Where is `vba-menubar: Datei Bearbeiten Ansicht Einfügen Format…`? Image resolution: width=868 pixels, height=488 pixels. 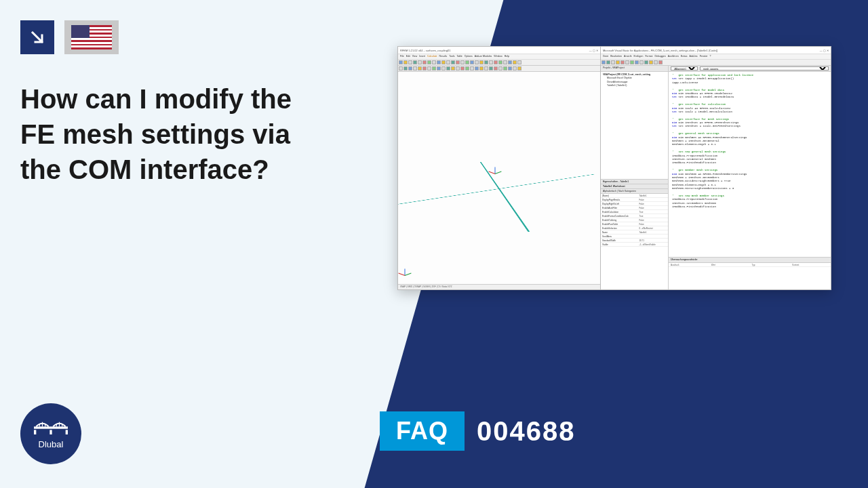 vba-menubar: Datei Bearbeiten Ansicht Einfügen Format… is located at coordinates (716, 57).